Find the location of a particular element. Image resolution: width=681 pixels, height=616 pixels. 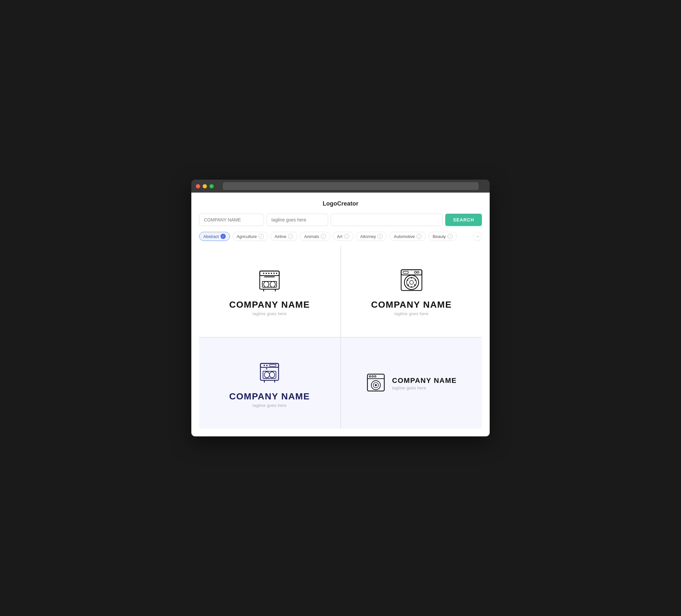

company-name-input is located at coordinates (231, 220).